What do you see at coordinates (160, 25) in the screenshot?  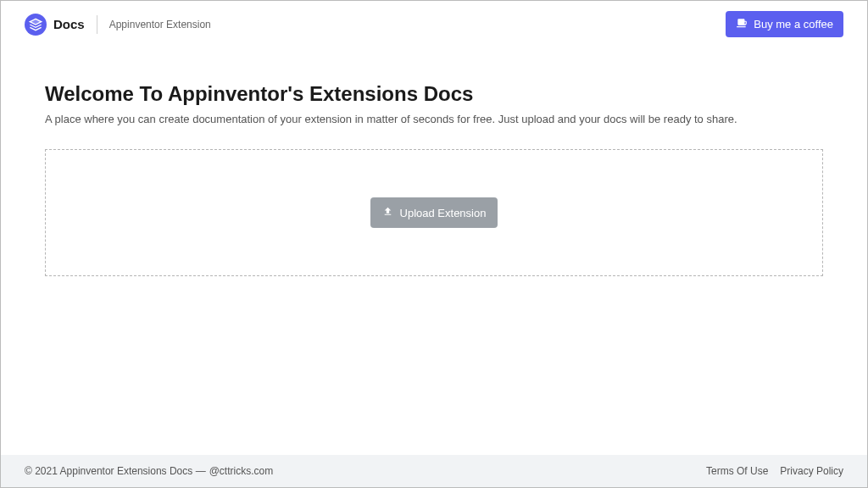 I see `header-subtitle: Appinventor Extension` at bounding box center [160, 25].